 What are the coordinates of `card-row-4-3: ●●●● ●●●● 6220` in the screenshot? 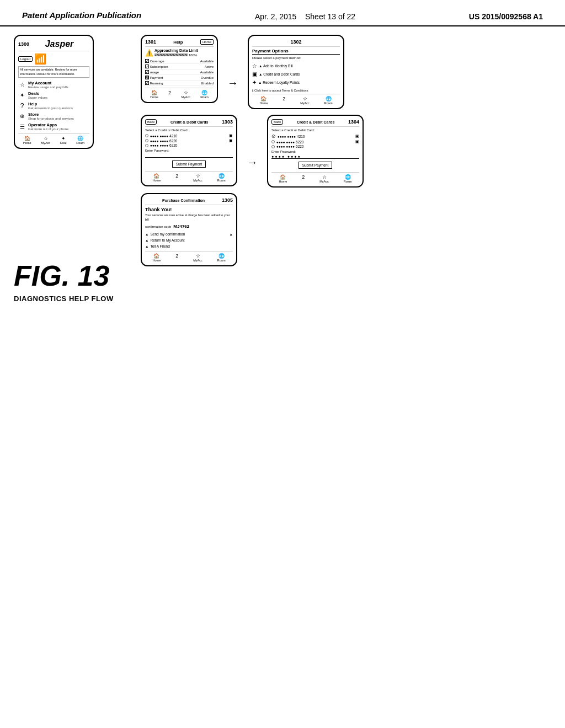 It's located at (316, 147).